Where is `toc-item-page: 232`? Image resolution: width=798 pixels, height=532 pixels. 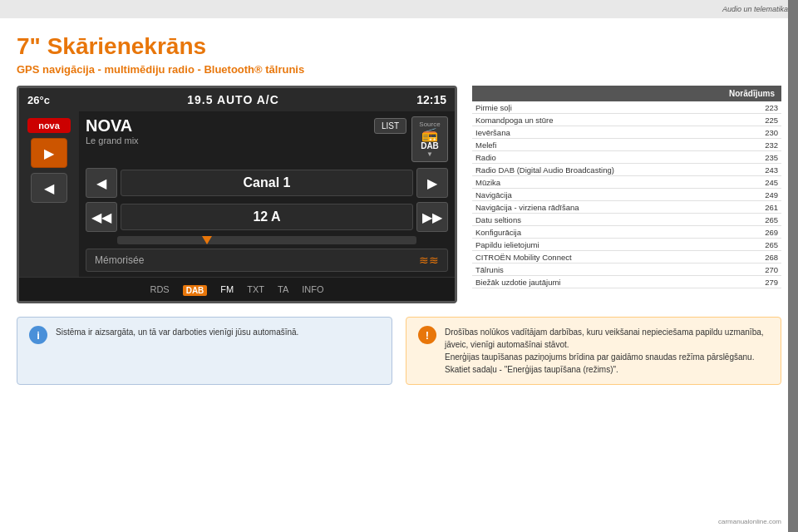
toc-item-page: 232 is located at coordinates (763, 145).